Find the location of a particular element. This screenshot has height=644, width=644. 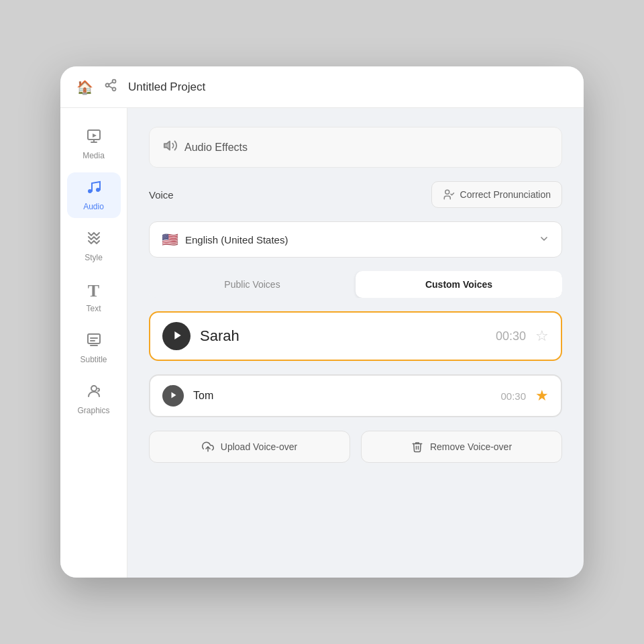

text-label: Text is located at coordinates (93, 309).